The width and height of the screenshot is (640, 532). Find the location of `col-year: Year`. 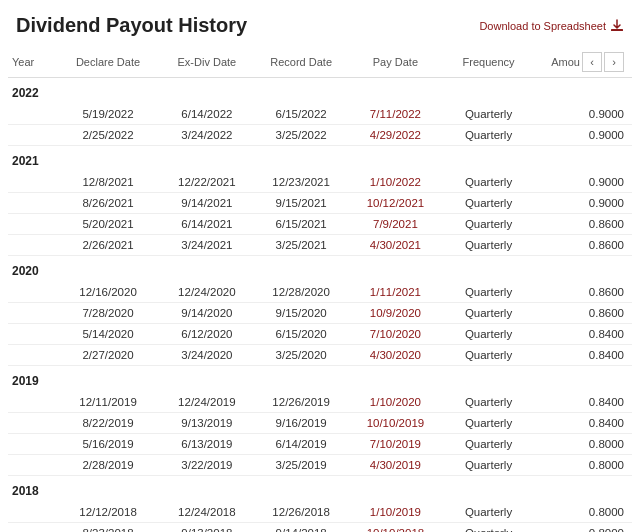

col-year: Year is located at coordinates (32, 62).